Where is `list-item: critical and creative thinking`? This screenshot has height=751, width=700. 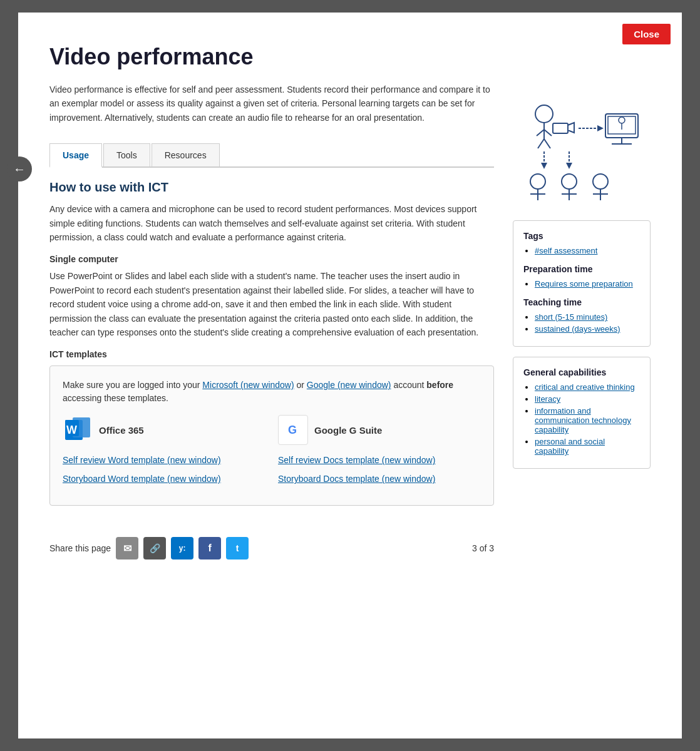 list-item: critical and creative thinking is located at coordinates (587, 387).